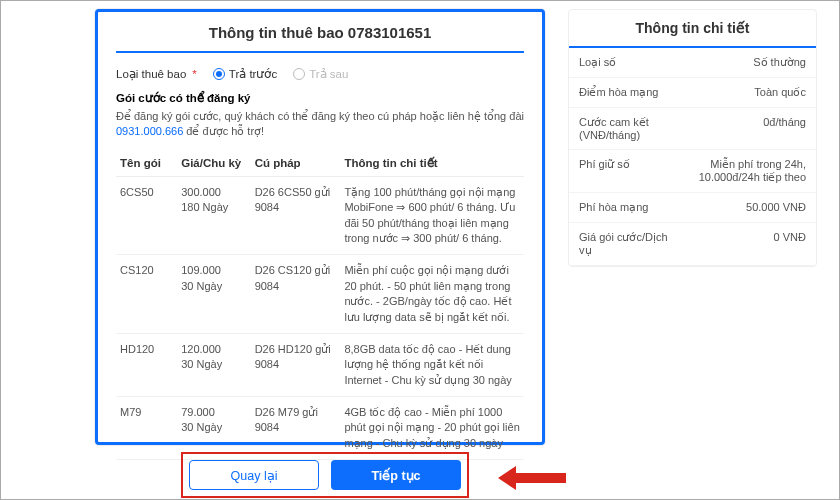 Image resolution: width=840 pixels, height=500 pixels. I want to click on plan-price: 120.000 30 Ngày, so click(214, 364).